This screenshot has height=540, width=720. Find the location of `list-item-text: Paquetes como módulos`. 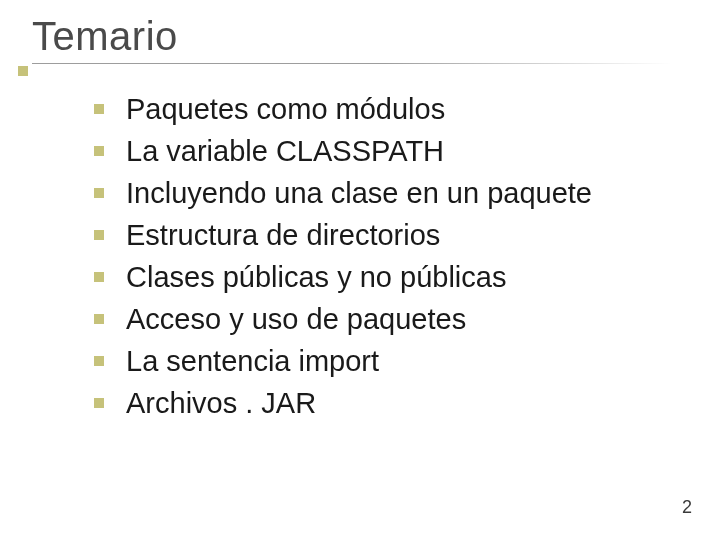

list-item-text: Paquetes como módulos is located at coordinates (286, 110).